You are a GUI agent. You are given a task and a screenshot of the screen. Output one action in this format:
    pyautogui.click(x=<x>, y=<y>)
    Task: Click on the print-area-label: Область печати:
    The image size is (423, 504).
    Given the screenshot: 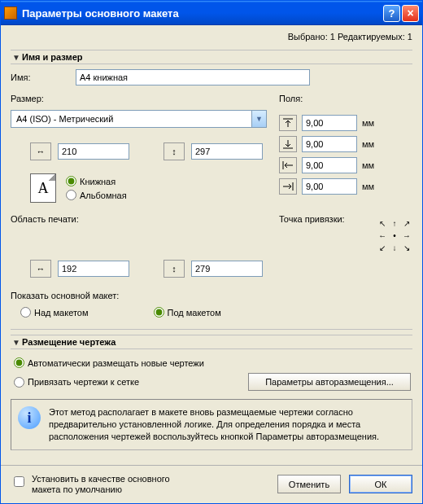 What is the action you would take?
    pyautogui.click(x=145, y=234)
    